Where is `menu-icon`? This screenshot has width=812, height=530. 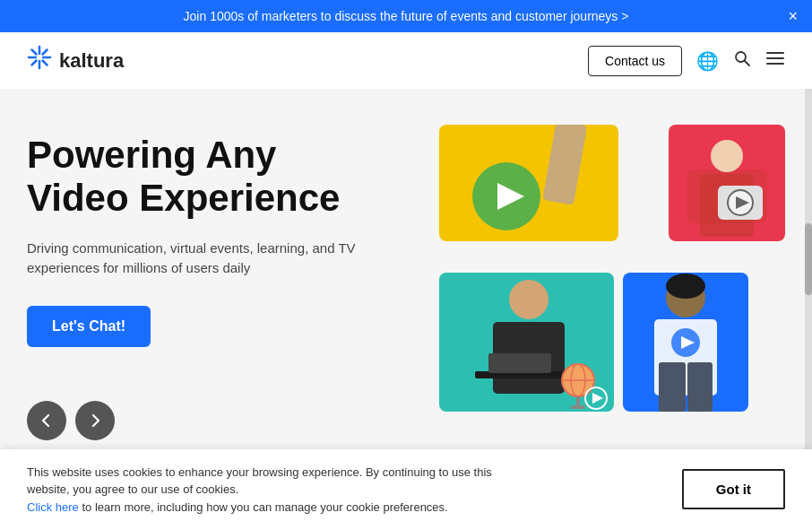 menu-icon is located at coordinates (775, 61).